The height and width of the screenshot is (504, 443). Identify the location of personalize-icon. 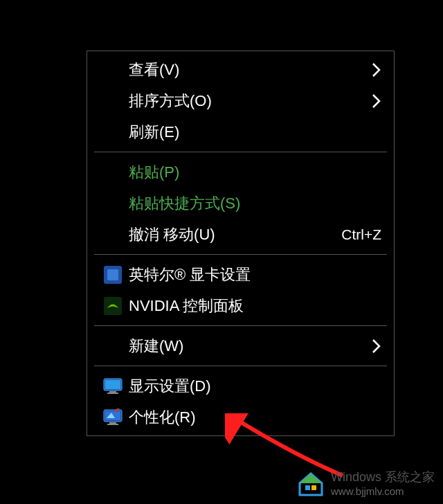
(113, 417).